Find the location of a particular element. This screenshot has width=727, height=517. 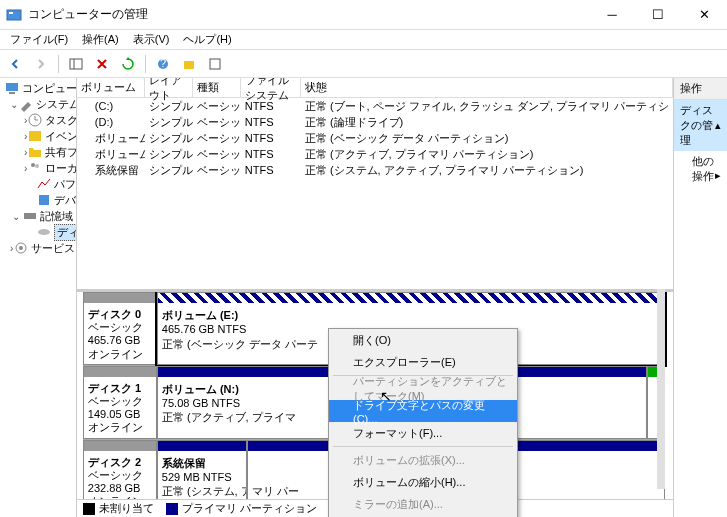

context-menu-item: ボリュームの拡張(X)... is located at coordinates (423, 460).